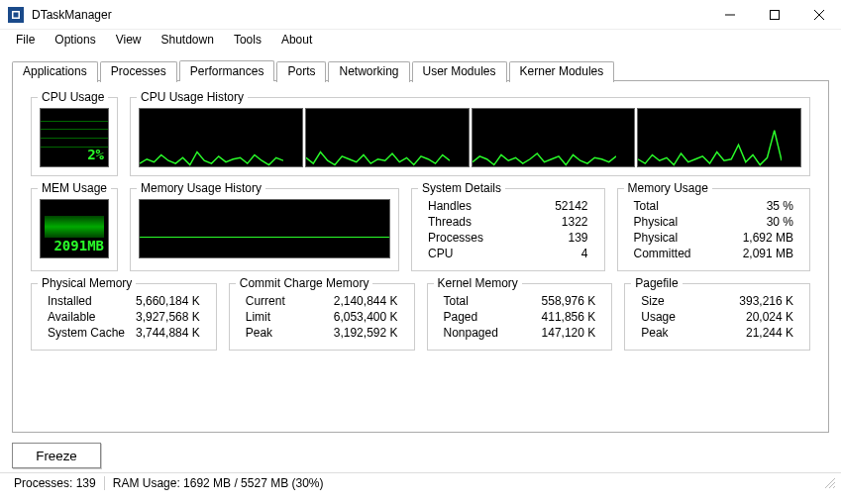 This screenshot has width=841, height=504. Describe the element at coordinates (656, 283) in the screenshot. I see `legend-pagefile: Pagefile` at that location.